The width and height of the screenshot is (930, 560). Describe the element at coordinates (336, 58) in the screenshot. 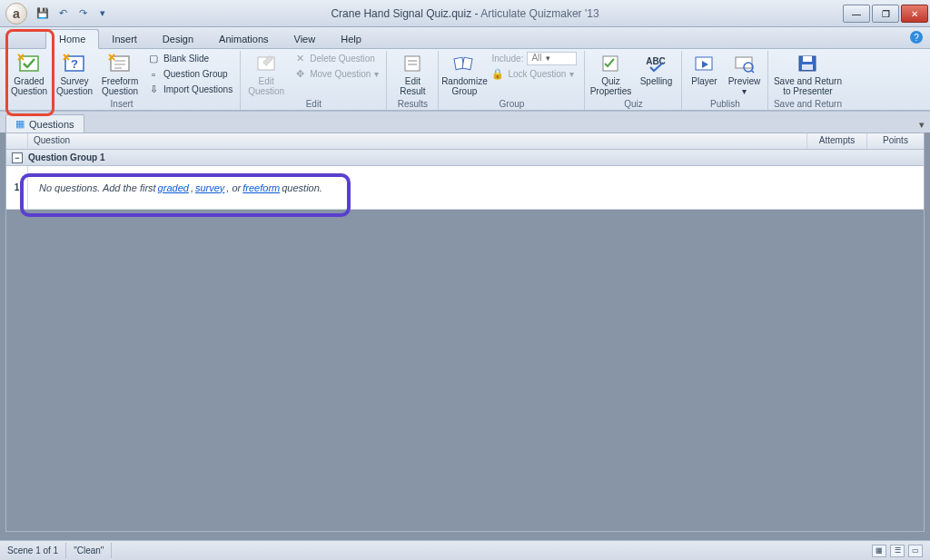

I see `delete-question-button: ✕Delete Question` at that location.